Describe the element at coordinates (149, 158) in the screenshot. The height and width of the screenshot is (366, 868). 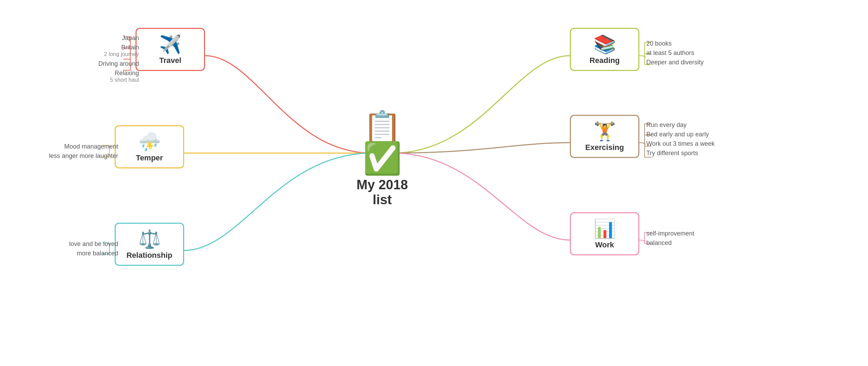
I see `temper-label: Temper` at that location.